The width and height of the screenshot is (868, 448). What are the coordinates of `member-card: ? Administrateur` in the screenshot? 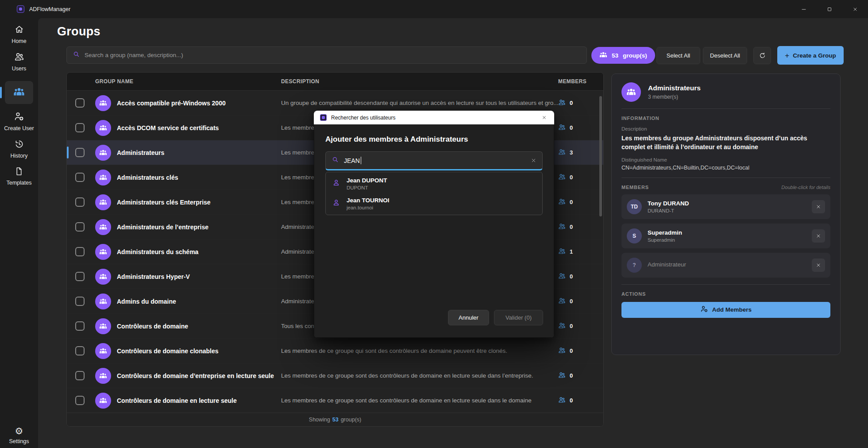 It's located at (726, 265).